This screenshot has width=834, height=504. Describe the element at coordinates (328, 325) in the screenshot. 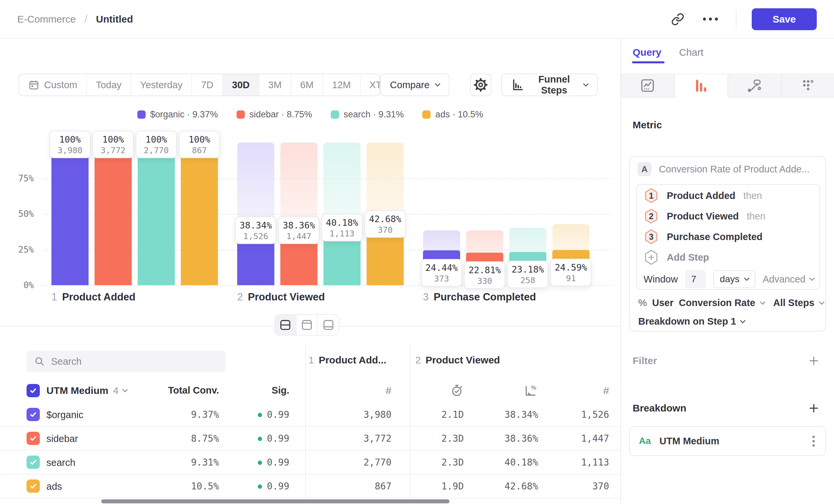

I see `layout-table-only` at that location.